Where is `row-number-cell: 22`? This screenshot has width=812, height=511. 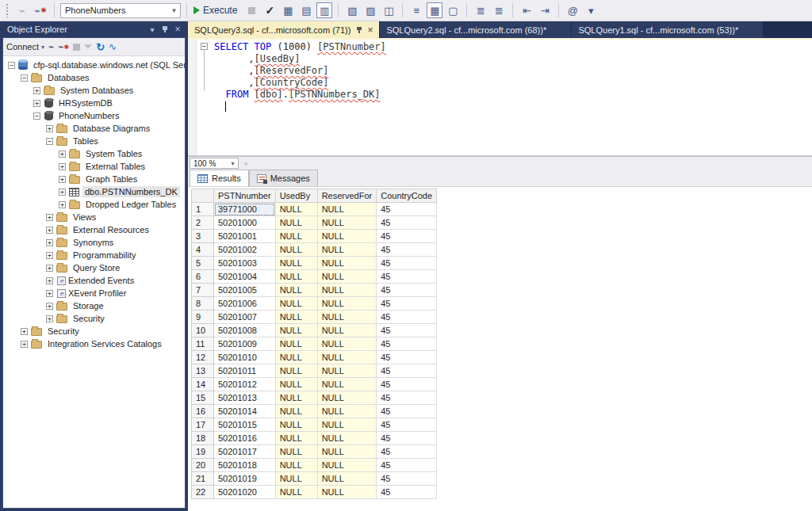
row-number-cell: 22 is located at coordinates (203, 493).